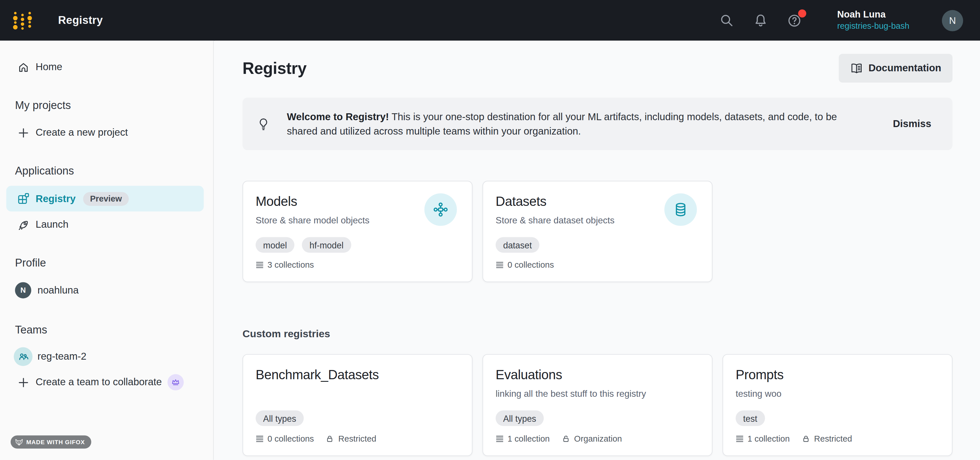 Image resolution: width=980 pixels, height=460 pixels. What do you see at coordinates (107, 382) in the screenshot?
I see `sidebar-item-create-team: Create a team to collaborate` at bounding box center [107, 382].